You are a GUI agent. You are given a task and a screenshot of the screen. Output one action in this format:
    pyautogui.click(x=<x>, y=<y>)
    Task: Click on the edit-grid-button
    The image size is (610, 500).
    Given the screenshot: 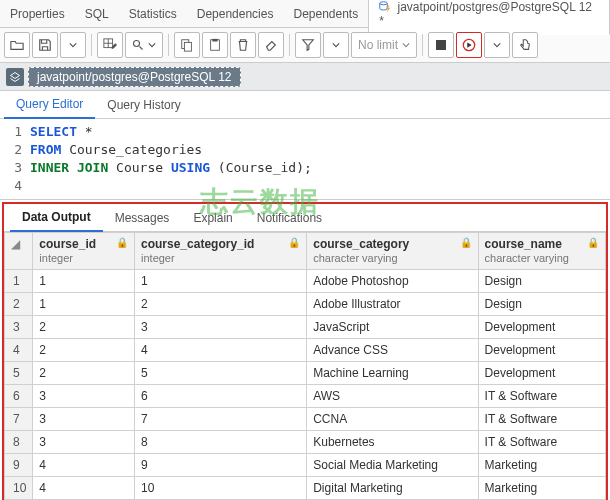 What is the action you would take?
    pyautogui.click(x=110, y=45)
    